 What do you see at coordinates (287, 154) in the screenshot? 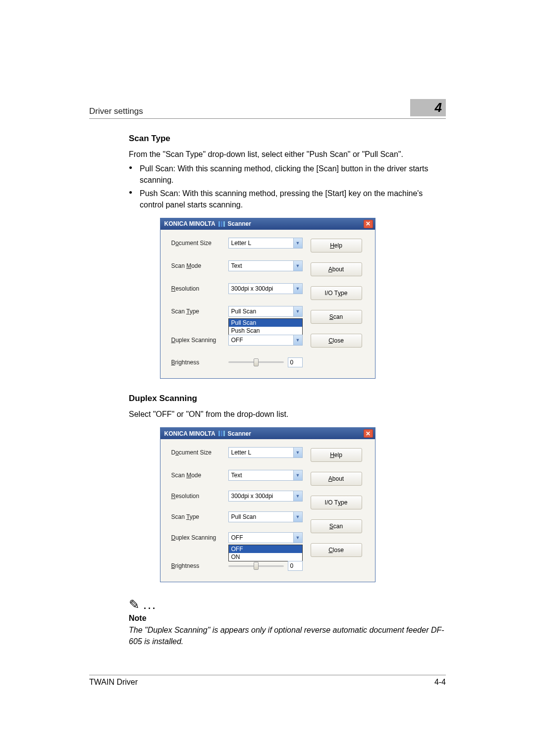
I see `para-scan-type: From the "Scan Type" drop-down list, sel…` at bounding box center [287, 154].